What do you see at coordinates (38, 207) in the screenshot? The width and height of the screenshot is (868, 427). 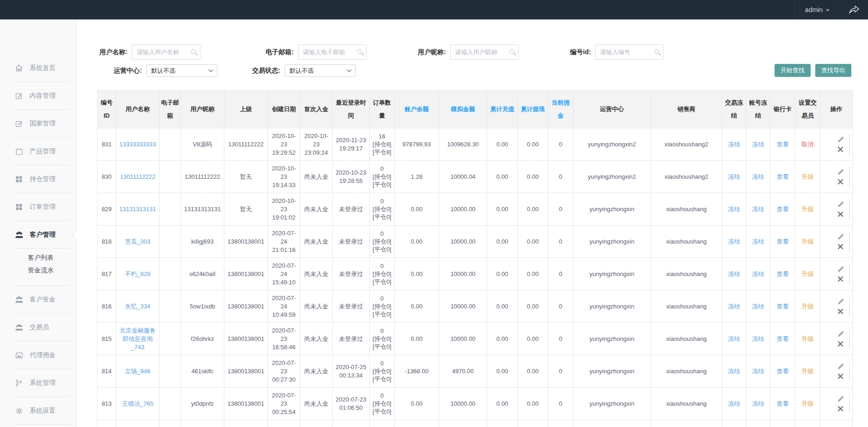 I see `sidebar-item-order: 订单管理` at bounding box center [38, 207].